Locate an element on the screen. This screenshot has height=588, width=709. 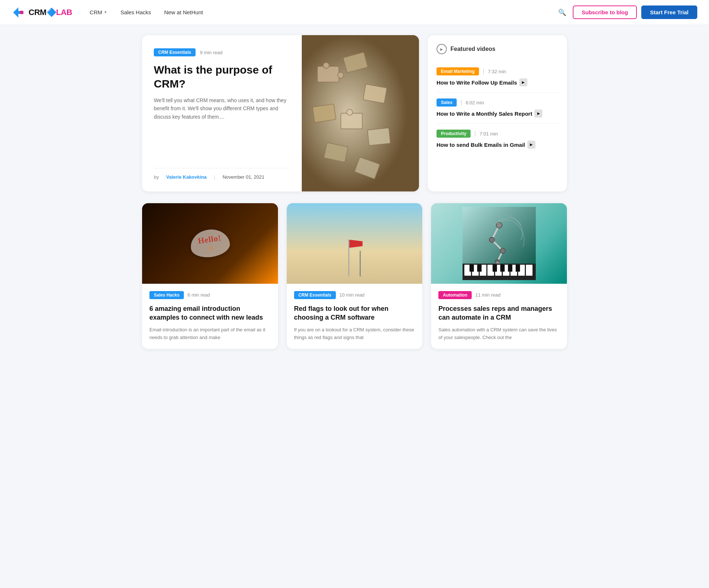
article-description: Sales automation with a CRM system can s… is located at coordinates (499, 334).